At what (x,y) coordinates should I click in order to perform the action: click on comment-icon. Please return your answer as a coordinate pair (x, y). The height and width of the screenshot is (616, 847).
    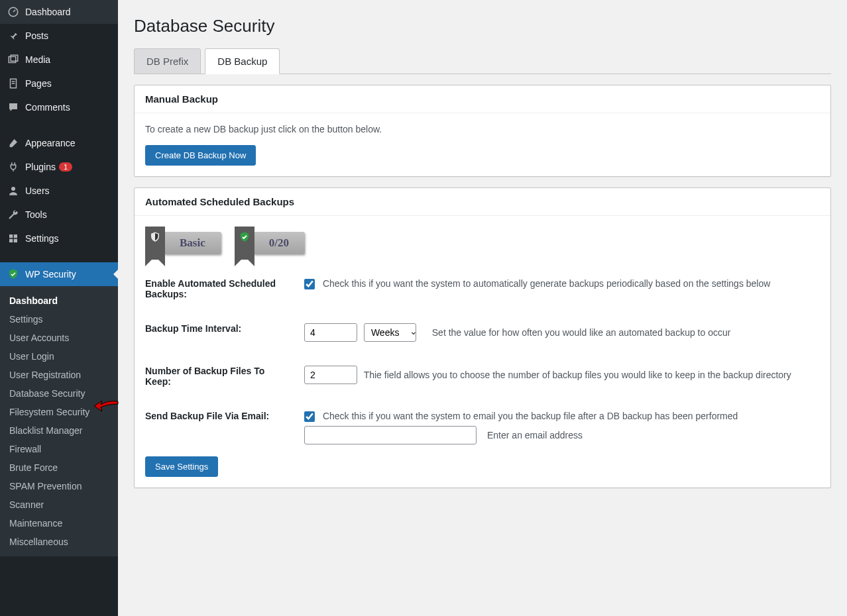
    Looking at the image, I should click on (13, 107).